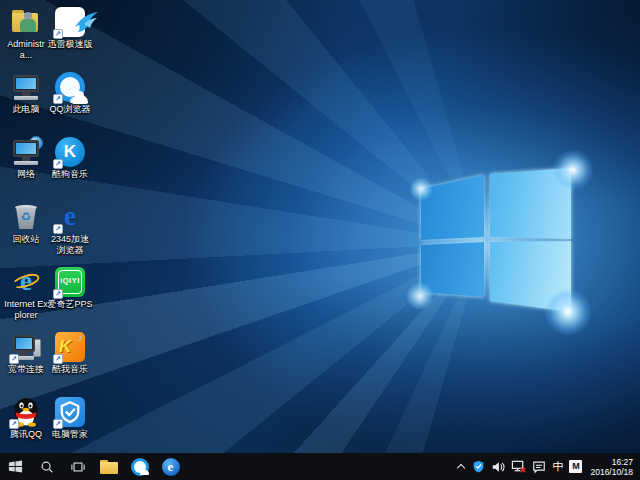  I want to click on desktop-icon-administrator: Administra..., so click(26, 33).